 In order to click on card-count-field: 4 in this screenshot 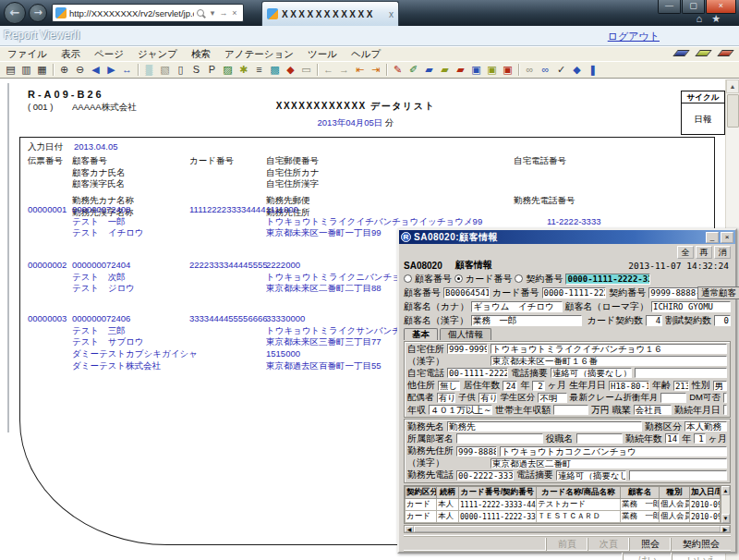, I will do `click(654, 321)`.